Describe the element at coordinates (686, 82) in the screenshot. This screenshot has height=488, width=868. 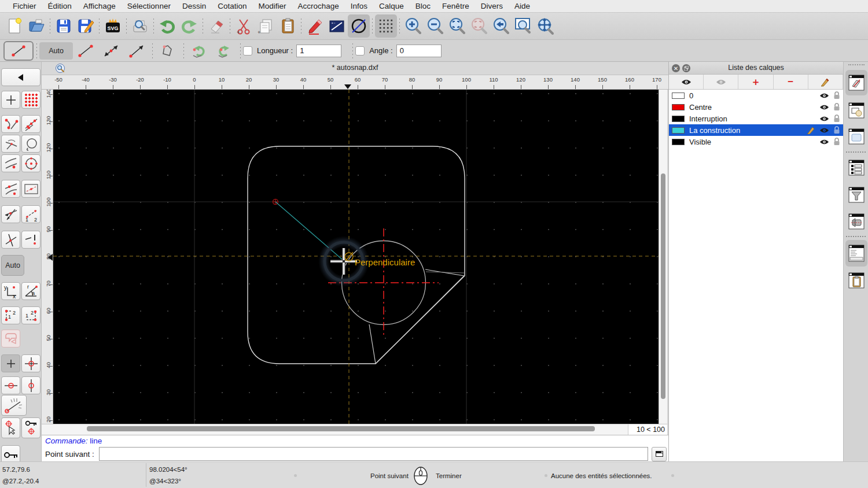
I see `show-all-layers-button` at that location.